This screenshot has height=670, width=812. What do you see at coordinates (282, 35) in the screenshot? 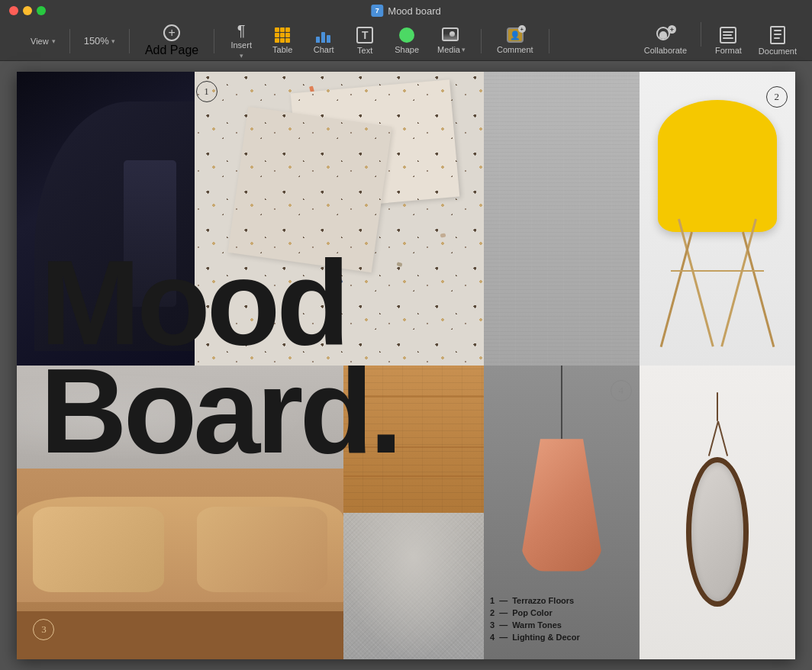
I see `table-icon` at bounding box center [282, 35].